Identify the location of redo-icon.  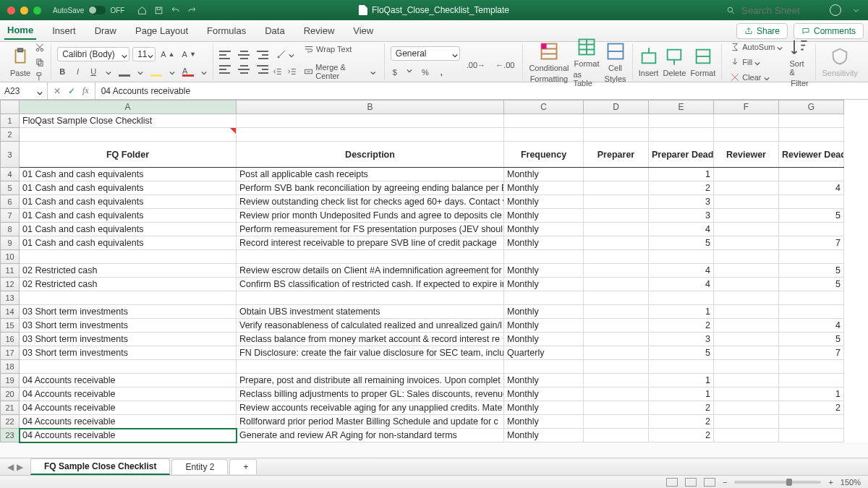
(192, 10).